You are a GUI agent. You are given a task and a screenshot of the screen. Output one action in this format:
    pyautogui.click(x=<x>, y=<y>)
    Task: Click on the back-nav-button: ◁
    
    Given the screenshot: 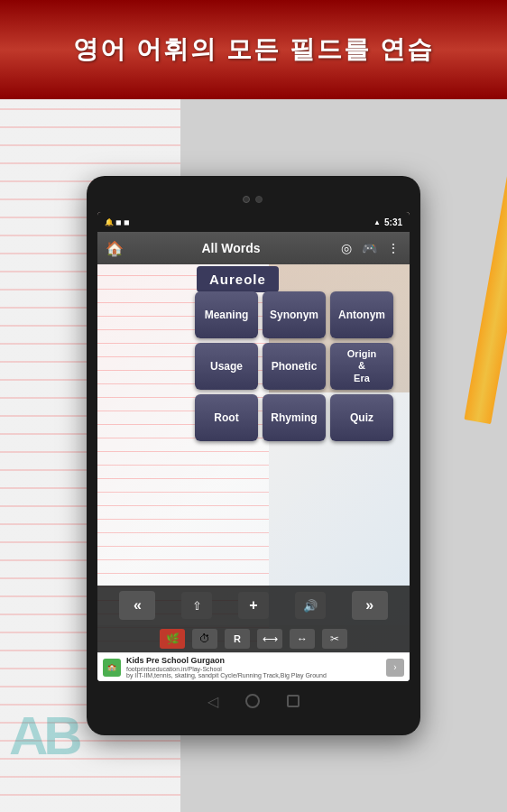 What is the action you would take?
    pyautogui.click(x=213, y=702)
    